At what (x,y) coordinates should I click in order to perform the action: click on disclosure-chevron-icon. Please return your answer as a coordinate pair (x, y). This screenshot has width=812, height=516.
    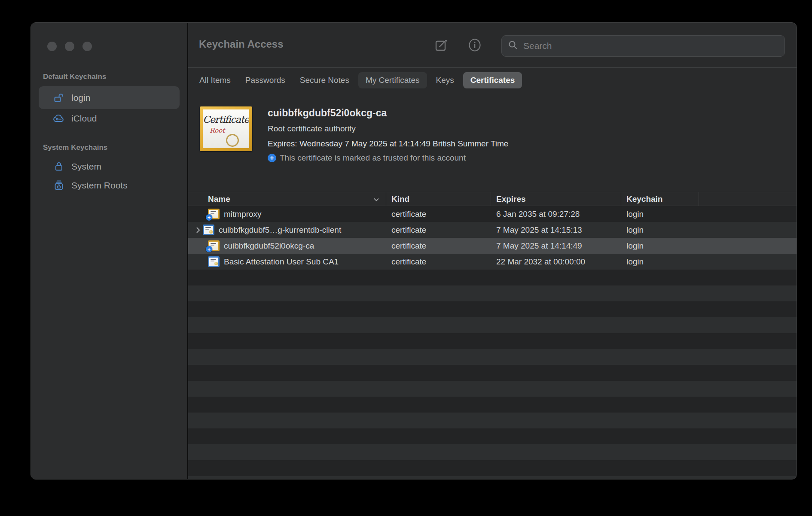
    Looking at the image, I should click on (195, 230).